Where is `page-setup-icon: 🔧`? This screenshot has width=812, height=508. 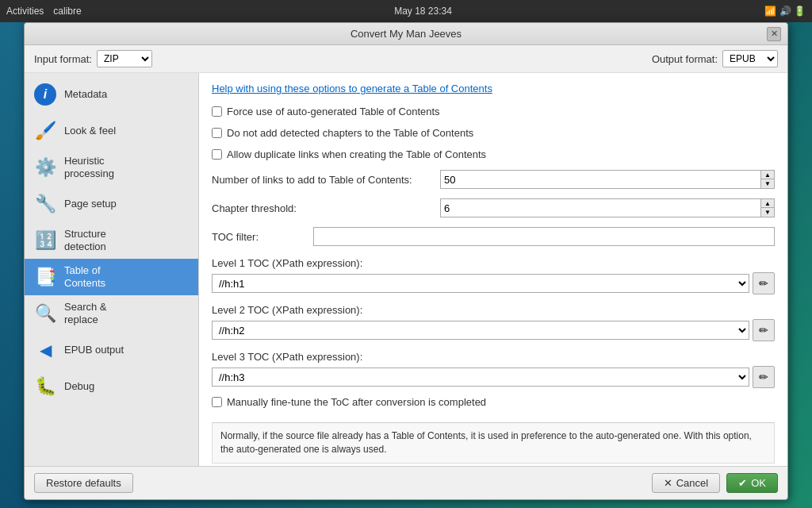
page-setup-icon: 🔧 is located at coordinates (45, 204).